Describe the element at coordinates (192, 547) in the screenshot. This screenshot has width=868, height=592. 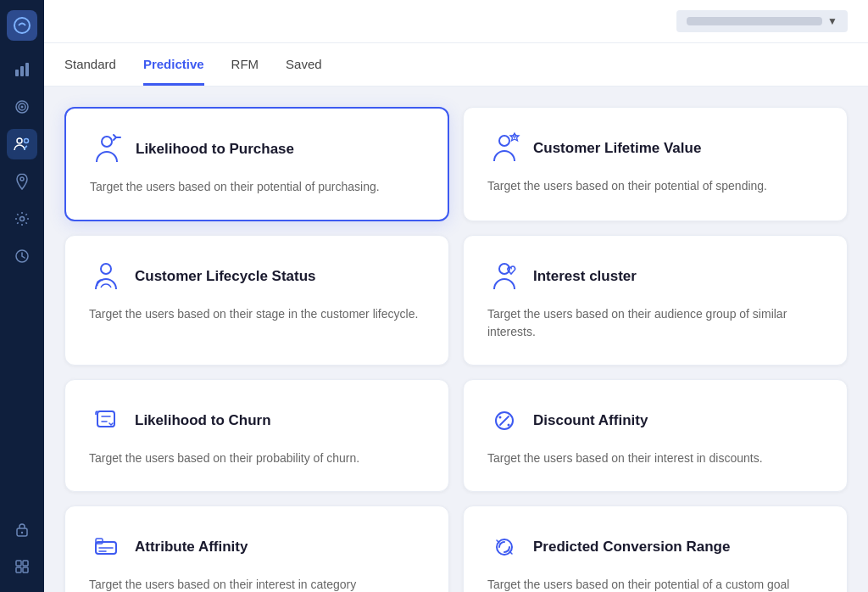
I see `card-title: Attribute Affinity` at that location.